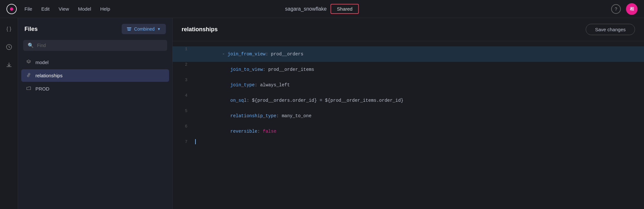 This screenshot has height=209, width=644. I want to click on dash-1: -, so click(225, 54).